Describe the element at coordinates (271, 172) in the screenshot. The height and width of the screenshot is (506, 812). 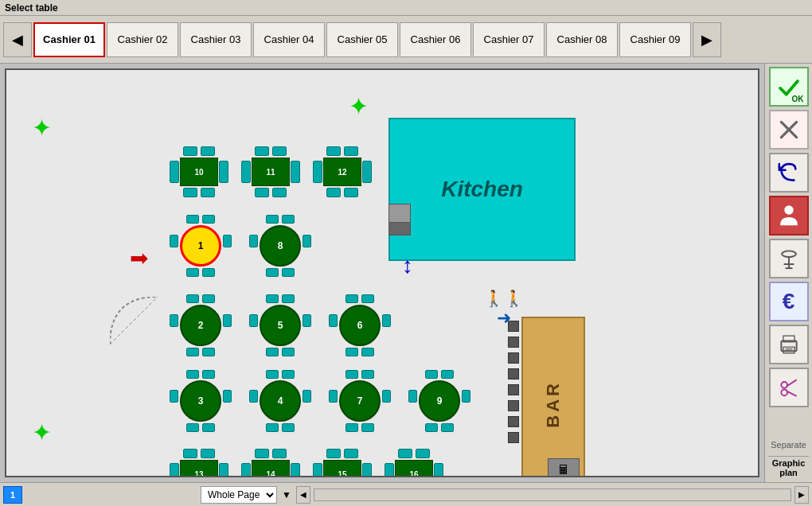
I see `table-11-group: 11` at that location.